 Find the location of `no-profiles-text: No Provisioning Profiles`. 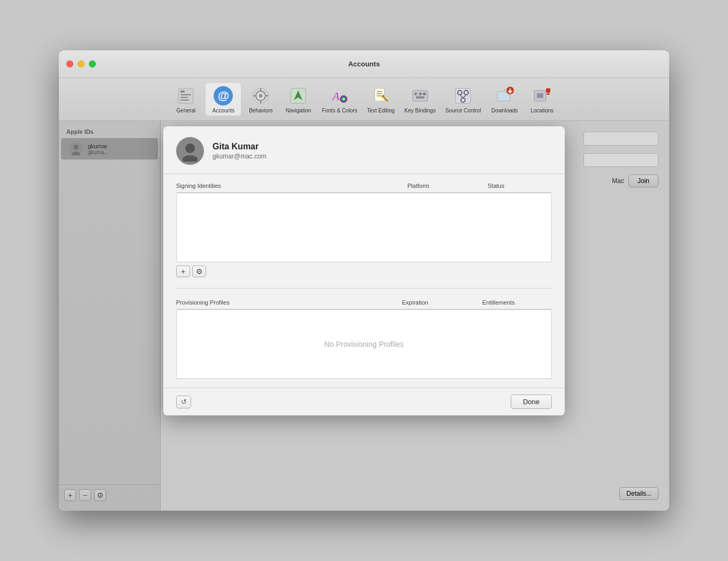

no-profiles-text: No Provisioning Profiles is located at coordinates (364, 344).